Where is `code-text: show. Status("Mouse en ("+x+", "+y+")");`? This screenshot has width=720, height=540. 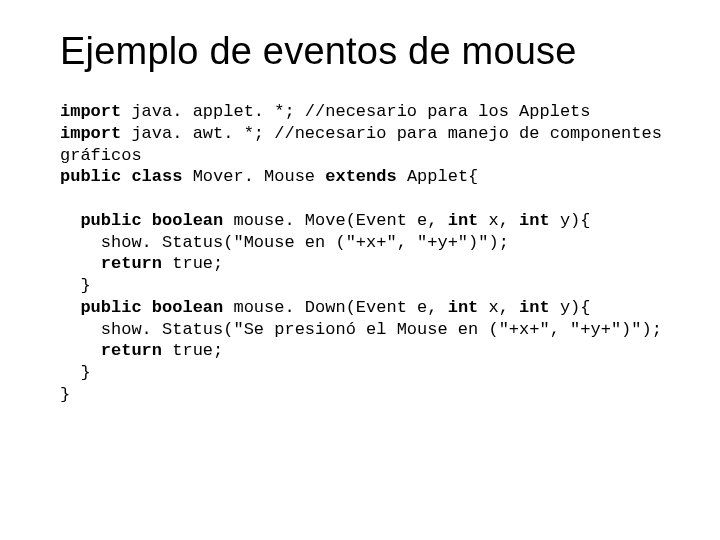
code-text: show. Status("Mouse en ("+x+", "+y+")"); is located at coordinates (284, 242).